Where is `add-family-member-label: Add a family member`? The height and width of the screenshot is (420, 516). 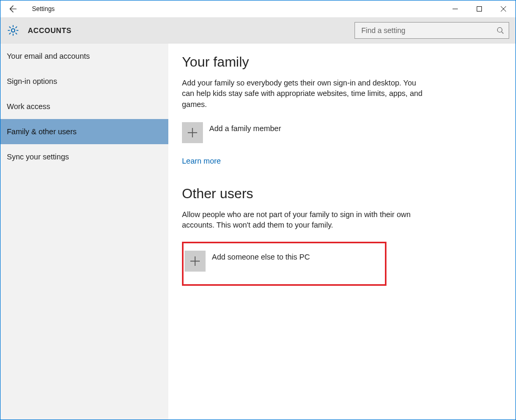 add-family-member-label: Add a family member is located at coordinates (245, 128).